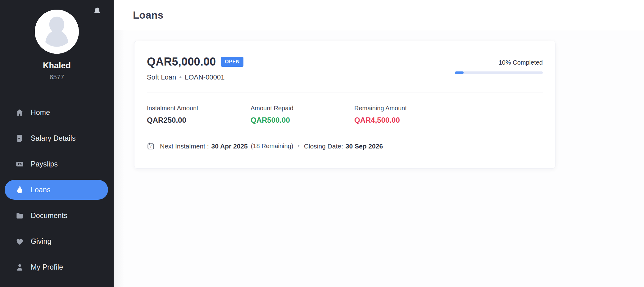 This screenshot has width=644, height=287. Describe the element at coordinates (138, 15) in the screenshot. I see `page-title: Loans` at that location.